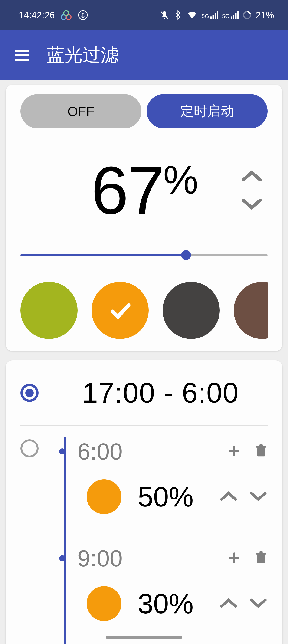 The height and width of the screenshot is (644, 288). What do you see at coordinates (144, 15) in the screenshot?
I see `status-bar: 14:42:26 5G 5G 21%` at bounding box center [144, 15].